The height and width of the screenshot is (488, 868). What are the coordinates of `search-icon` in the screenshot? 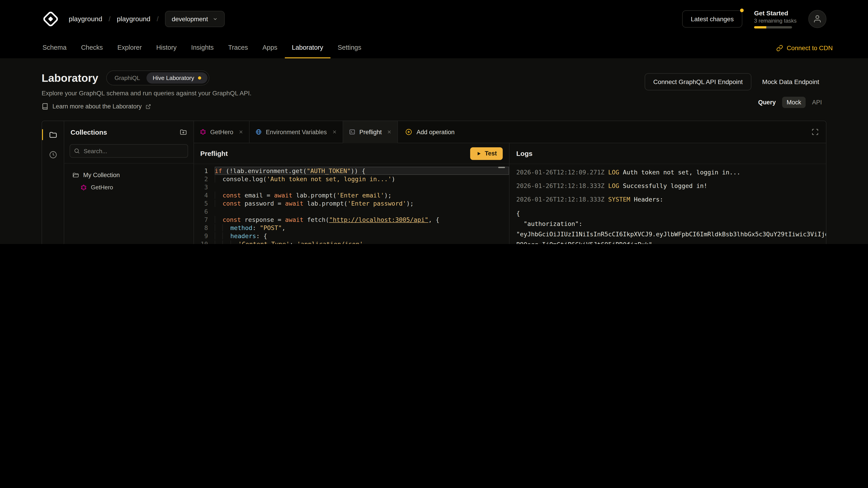 It's located at (77, 151).